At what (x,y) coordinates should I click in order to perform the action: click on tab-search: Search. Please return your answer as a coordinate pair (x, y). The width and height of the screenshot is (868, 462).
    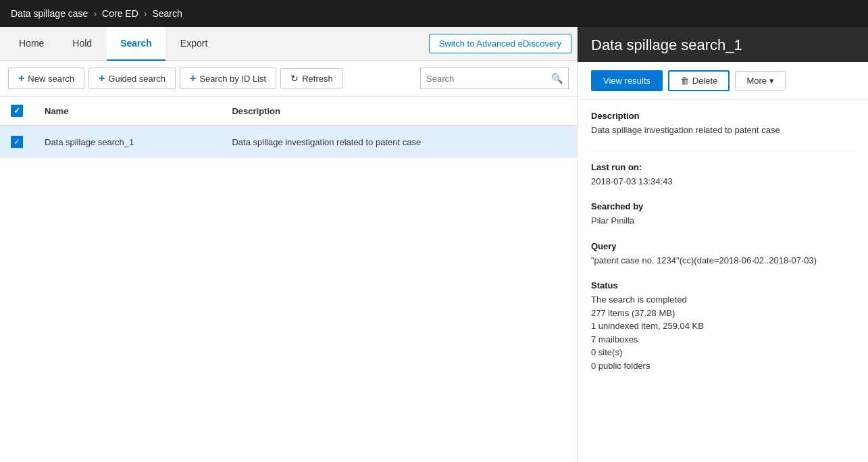
    Looking at the image, I should click on (136, 44).